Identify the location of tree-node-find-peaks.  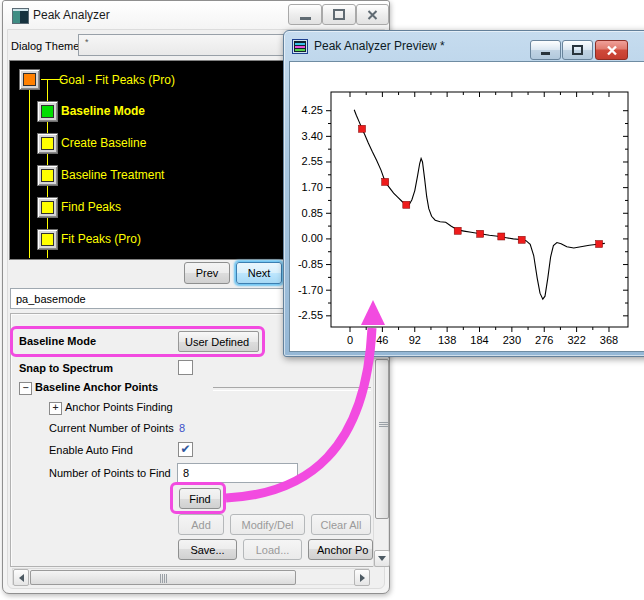
(48, 208).